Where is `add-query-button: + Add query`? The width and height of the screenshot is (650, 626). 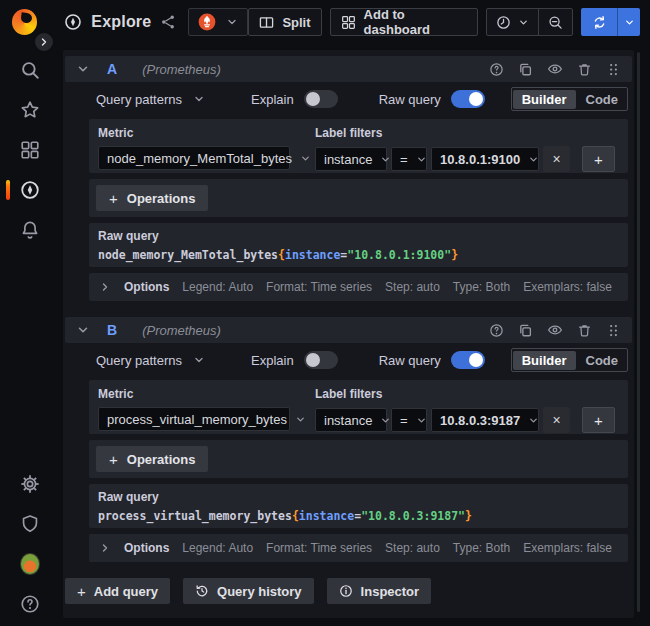
add-query-button: + Add query is located at coordinates (118, 591).